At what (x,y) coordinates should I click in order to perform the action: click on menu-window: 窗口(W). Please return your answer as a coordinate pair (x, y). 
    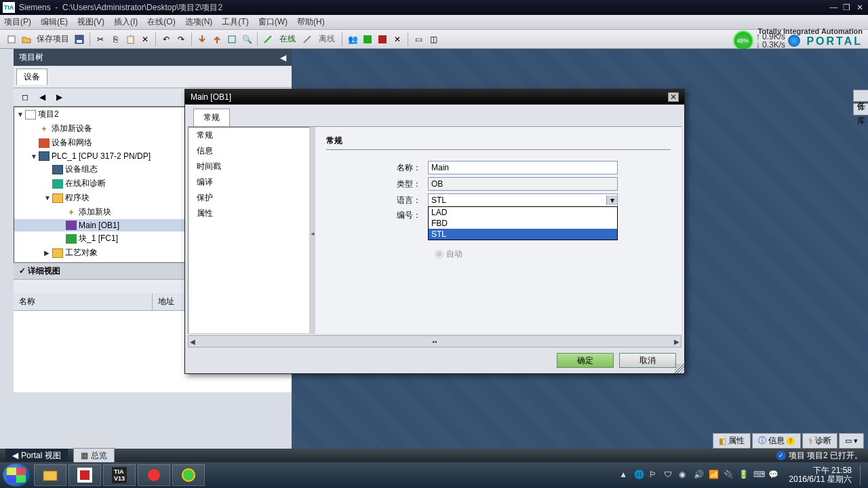
    Looking at the image, I should click on (273, 22).